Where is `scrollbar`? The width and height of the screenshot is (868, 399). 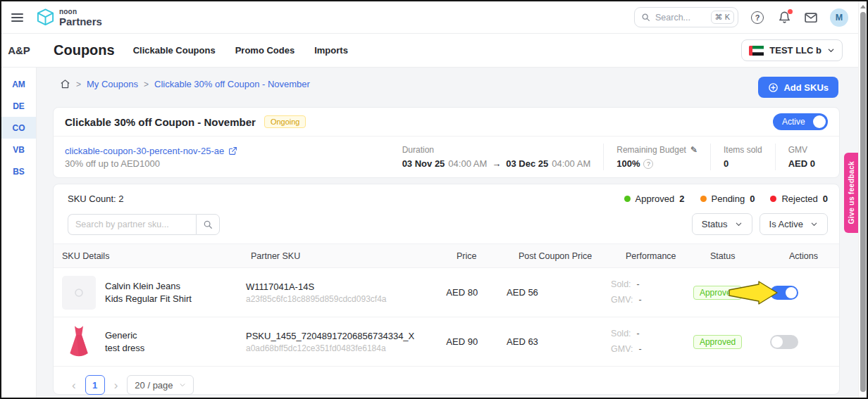
scrollbar is located at coordinates (862, 200).